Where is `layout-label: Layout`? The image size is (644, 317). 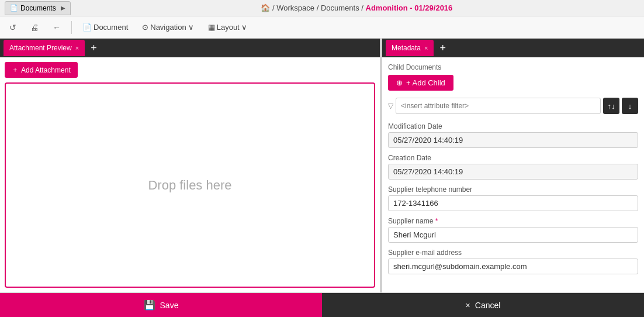
layout-label: Layout is located at coordinates (228, 27).